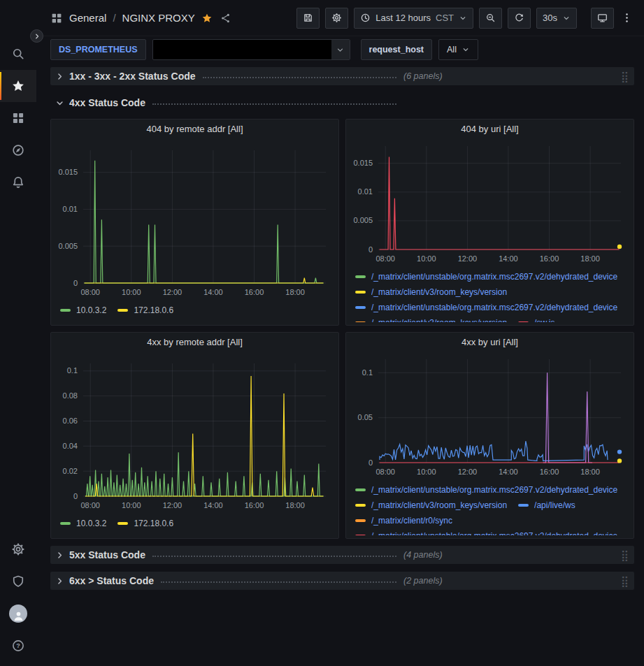 The height and width of the screenshot is (666, 644). What do you see at coordinates (489, 435) in the screenshot?
I see `panel-4xx-by-uri: 4xx by uri [All] 08:0010:0012:0014:0016:…` at bounding box center [489, 435].